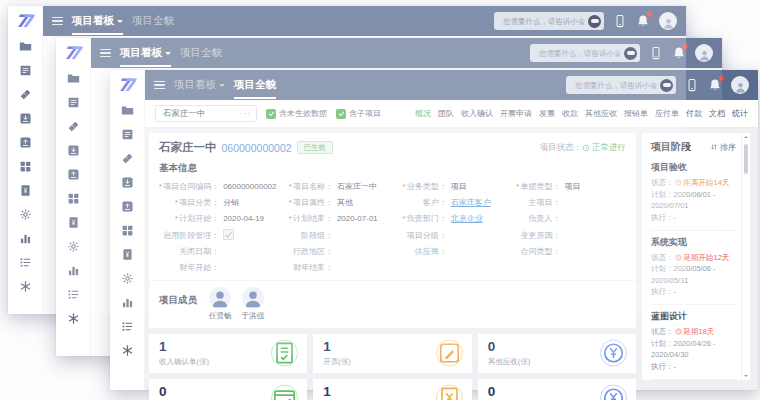  Describe the element at coordinates (746, 137) in the screenshot. I see `scroll-up-arrow-icon` at that location.